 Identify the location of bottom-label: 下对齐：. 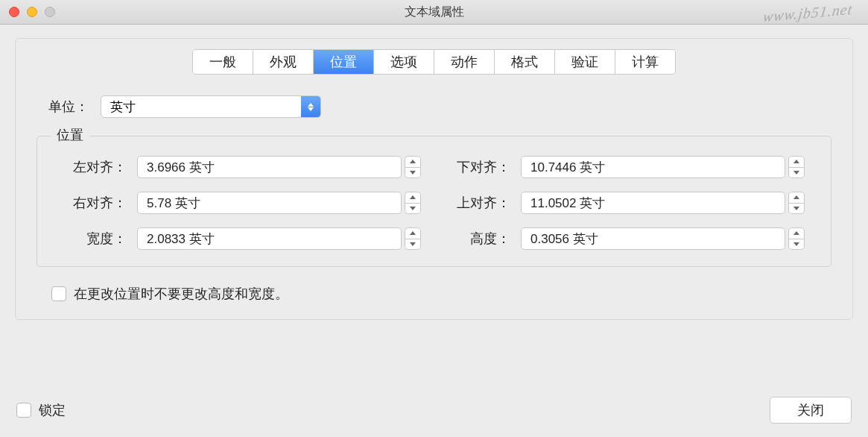
(480, 167).